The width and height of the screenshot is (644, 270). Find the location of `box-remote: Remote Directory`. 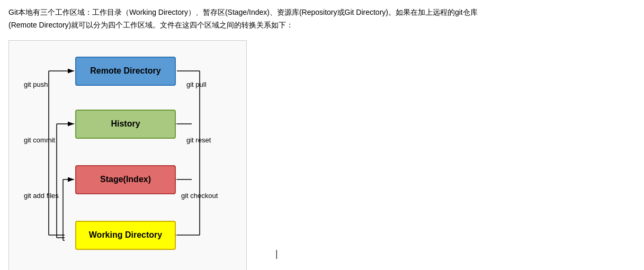

box-remote: Remote Directory is located at coordinates (126, 71).